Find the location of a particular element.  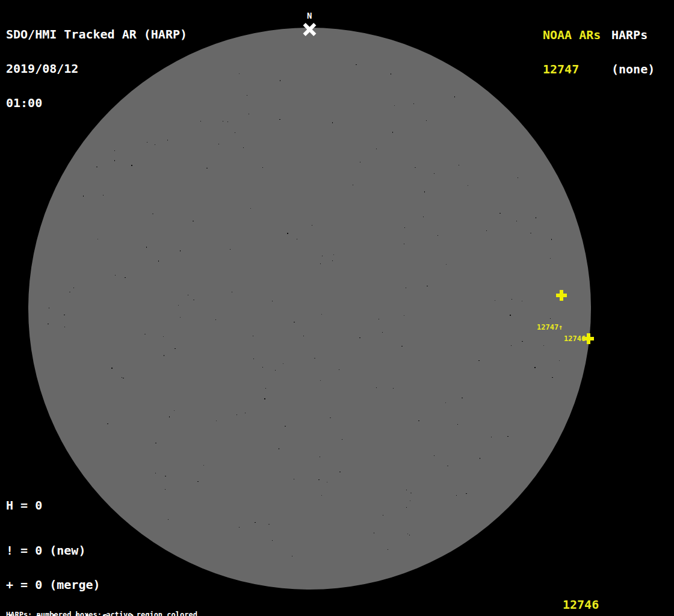

time-label: 01:00 is located at coordinates (96, 103).